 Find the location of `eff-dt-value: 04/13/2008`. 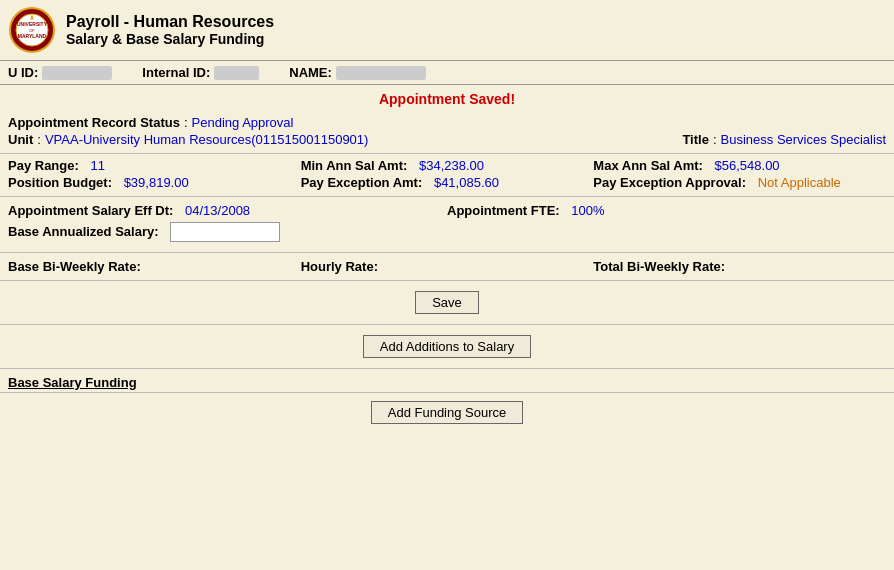

eff-dt-value: 04/13/2008 is located at coordinates (218, 210).